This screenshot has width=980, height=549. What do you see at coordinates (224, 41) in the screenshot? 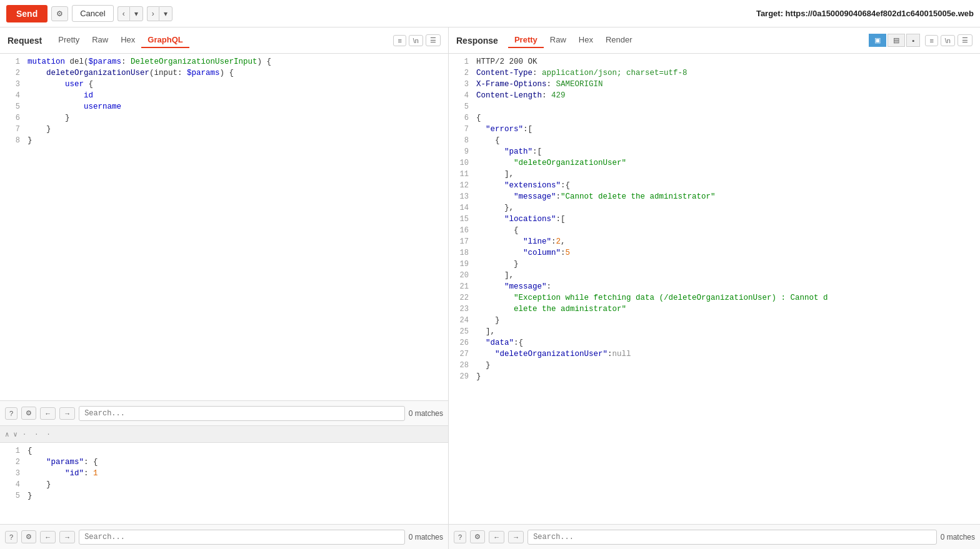
I see `request-header: Request Pretty Raw Hex GraphQL ≡ \n ☰` at bounding box center [224, 41].